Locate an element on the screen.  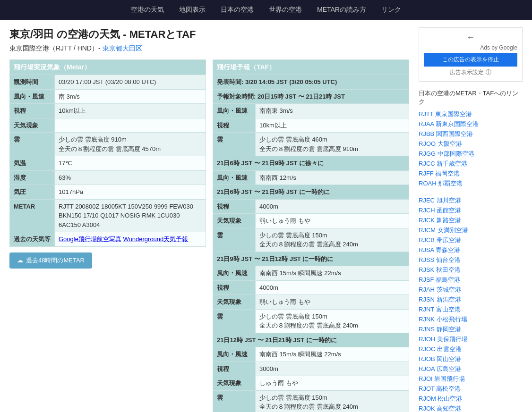
sidebar-airport-link: RJGG 中部国際空港 is located at coordinates (446, 154).